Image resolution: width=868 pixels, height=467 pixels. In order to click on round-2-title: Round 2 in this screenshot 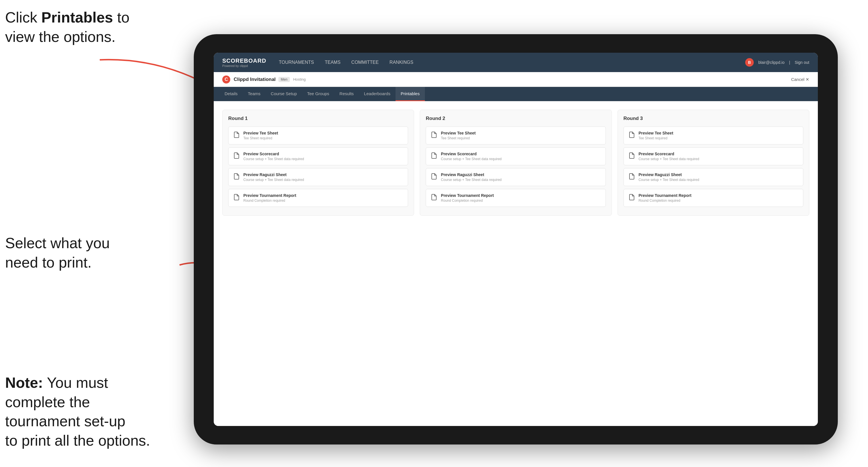, I will do `click(516, 119)`.